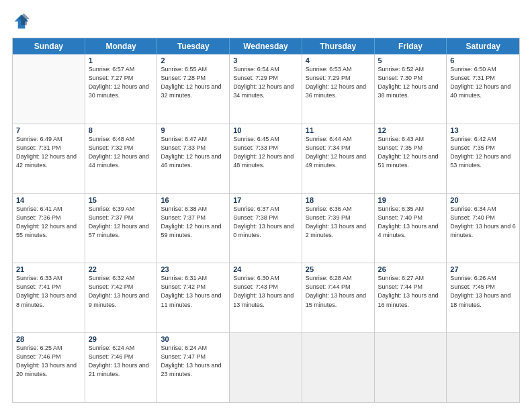  I want to click on logo, so click(23, 21).